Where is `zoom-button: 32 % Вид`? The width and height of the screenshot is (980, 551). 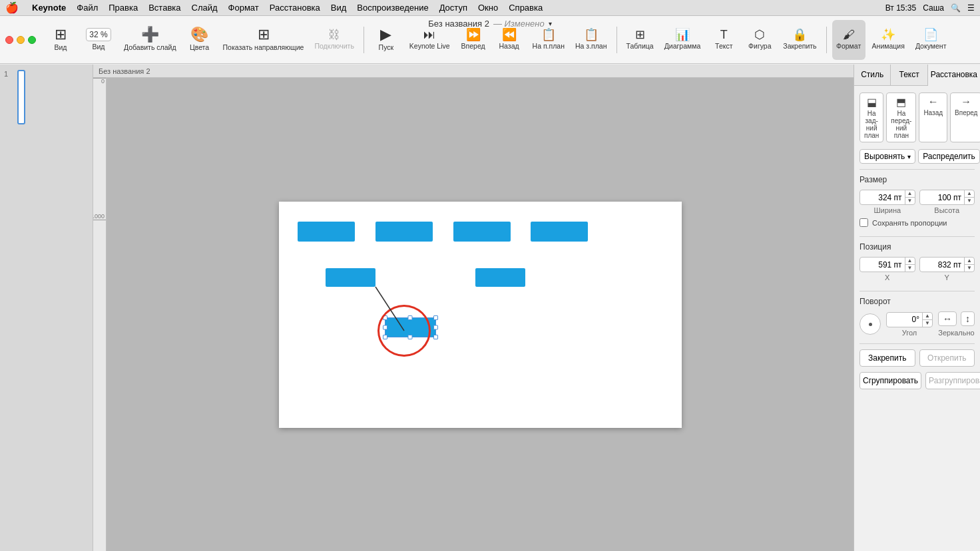
zoom-button: 32 % Вид is located at coordinates (99, 40).